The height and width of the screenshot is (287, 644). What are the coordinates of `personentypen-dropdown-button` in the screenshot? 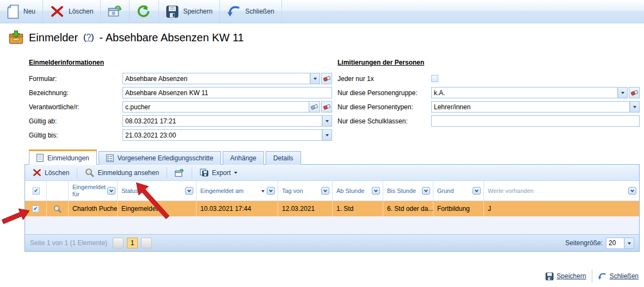 It's located at (635, 107).